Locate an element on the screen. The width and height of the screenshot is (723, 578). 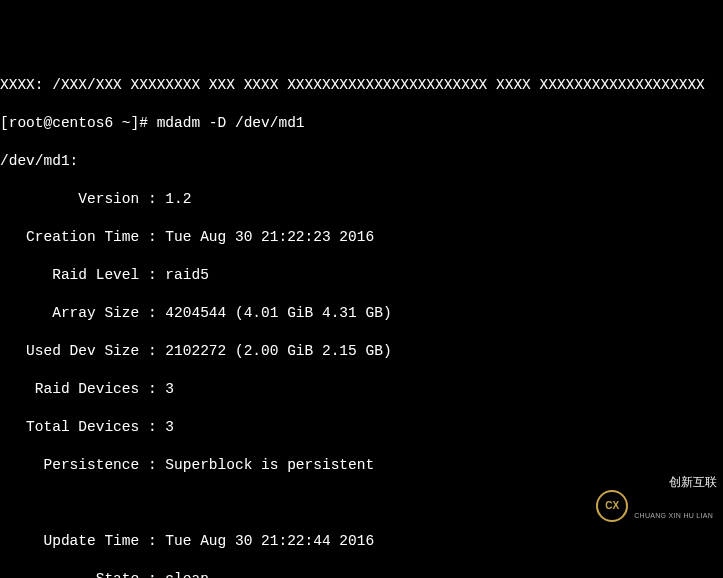
detail-state: State : clean is located at coordinates (362, 574).